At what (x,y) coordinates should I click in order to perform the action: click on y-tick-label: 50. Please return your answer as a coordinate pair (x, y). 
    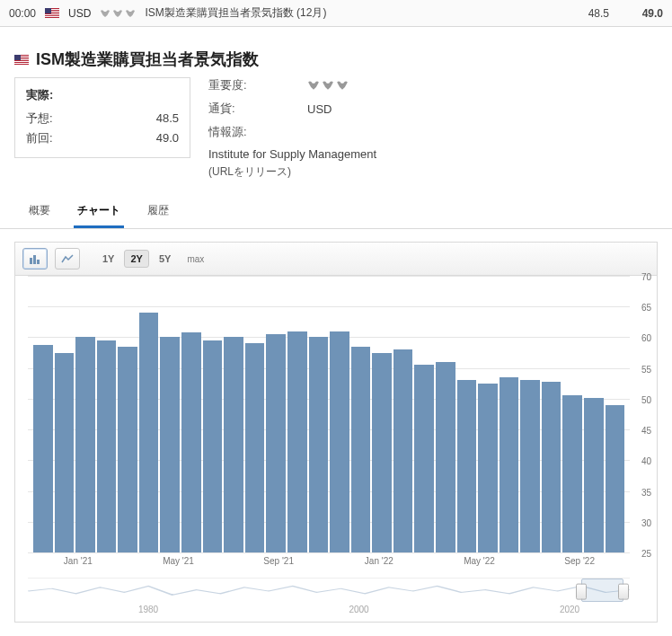
    Looking at the image, I should click on (647, 399).